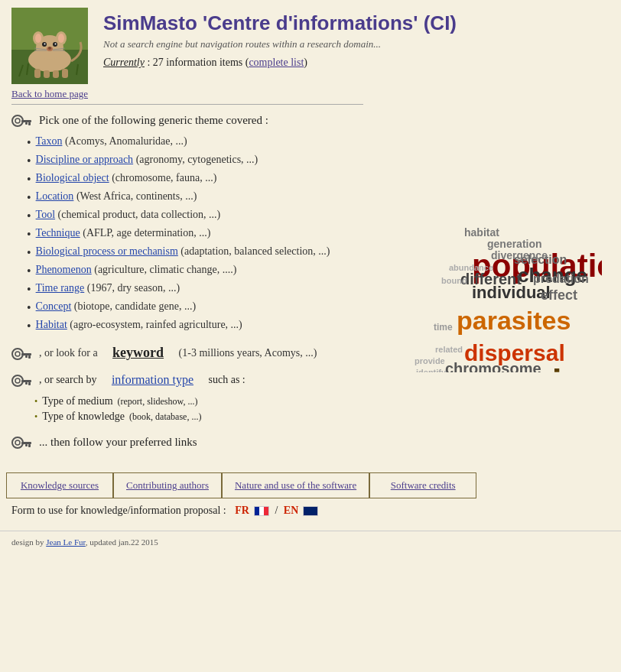 This screenshot has width=621, height=672. Describe the element at coordinates (83, 417) in the screenshot. I see `info-type-label: Type of knowledge` at that location.